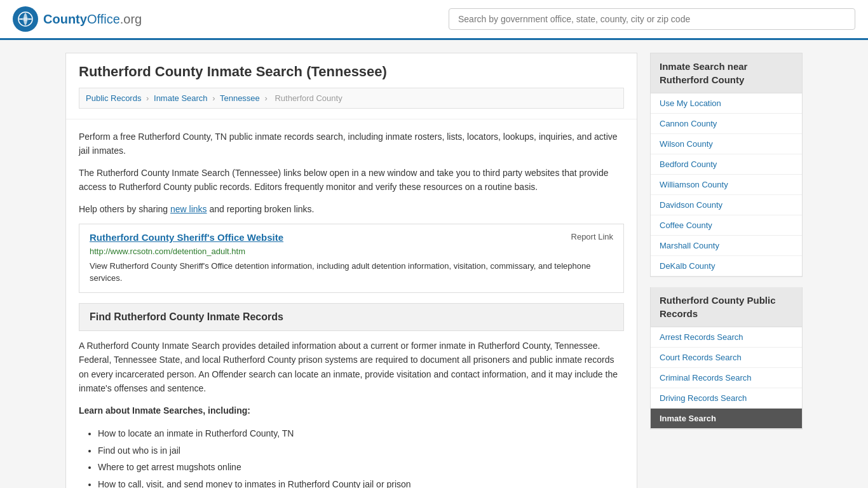 The image size is (868, 488). I want to click on cannon-county-link: Cannon County, so click(726, 123).